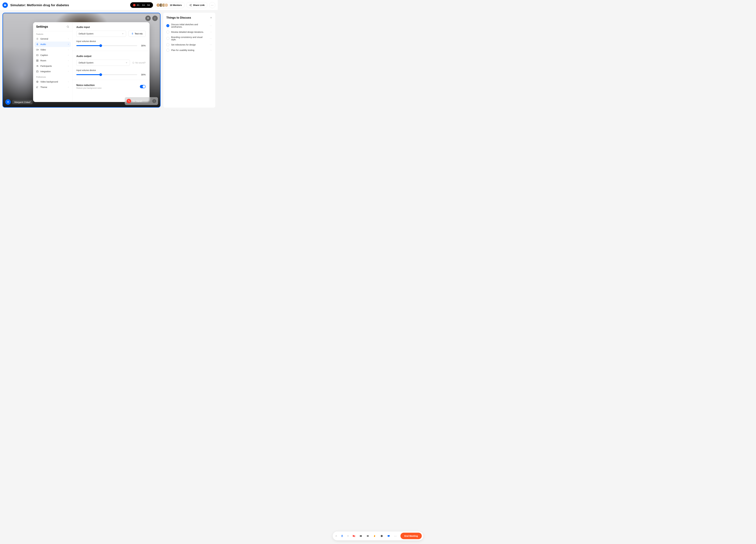  Describe the element at coordinates (37, 71) in the screenshot. I see `integration-icon` at that location.